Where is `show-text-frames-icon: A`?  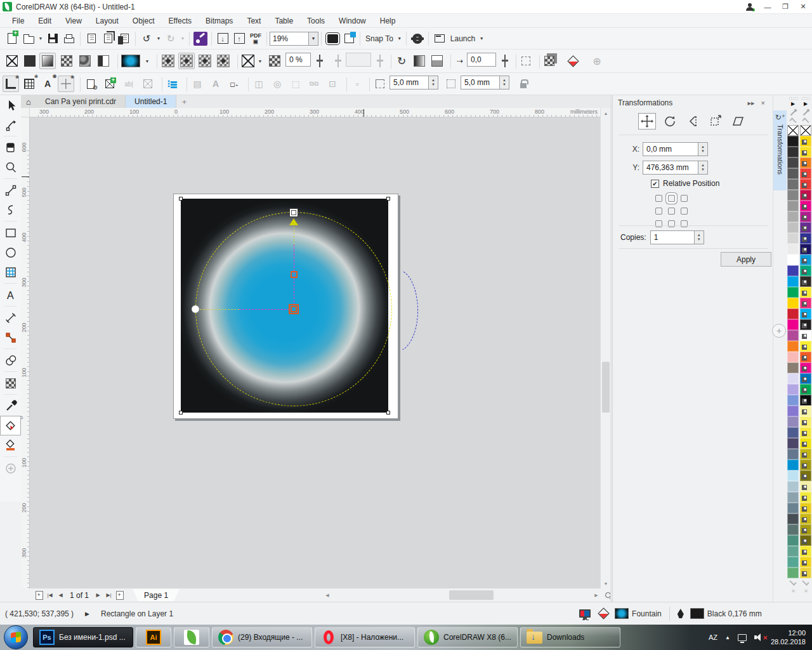 show-text-frames-icon: A is located at coordinates (48, 84).